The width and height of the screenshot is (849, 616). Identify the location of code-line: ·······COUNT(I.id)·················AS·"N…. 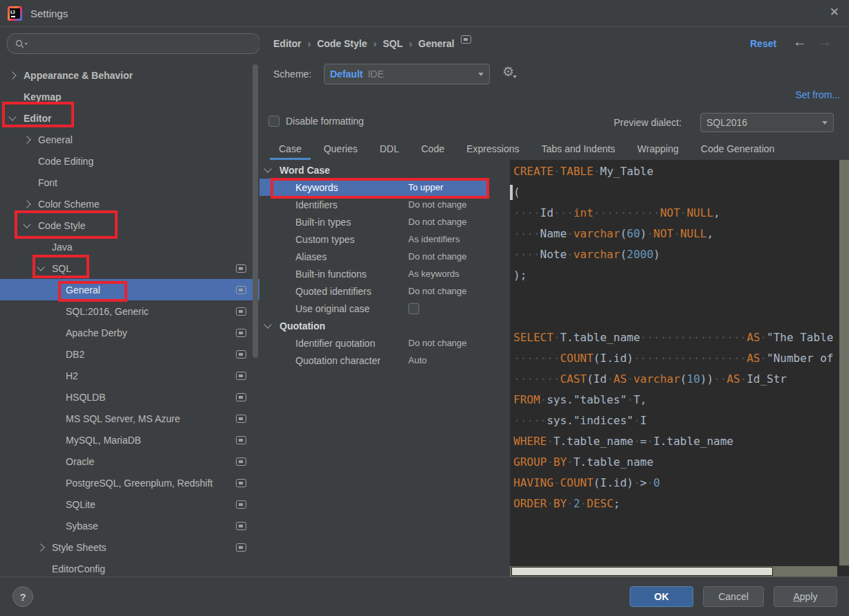
(675, 359).